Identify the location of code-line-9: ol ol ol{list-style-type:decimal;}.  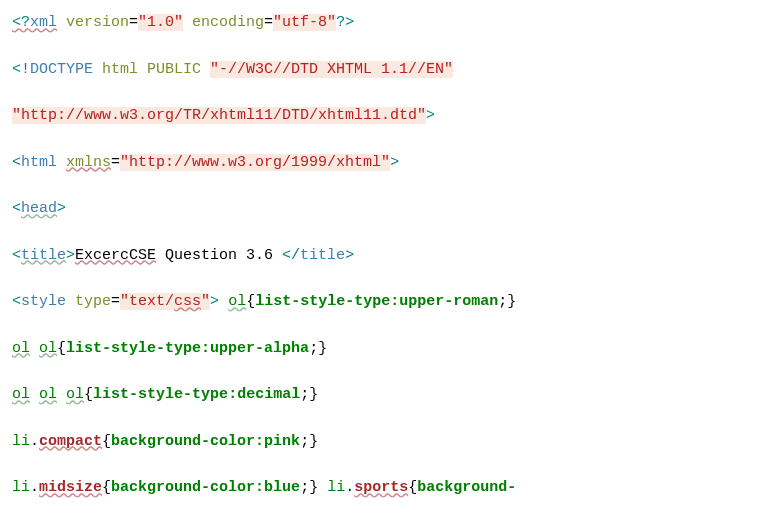
(391, 396).